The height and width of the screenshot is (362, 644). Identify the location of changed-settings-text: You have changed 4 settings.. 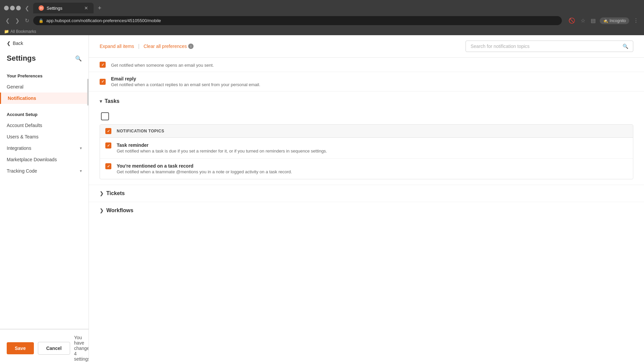
(82, 348).